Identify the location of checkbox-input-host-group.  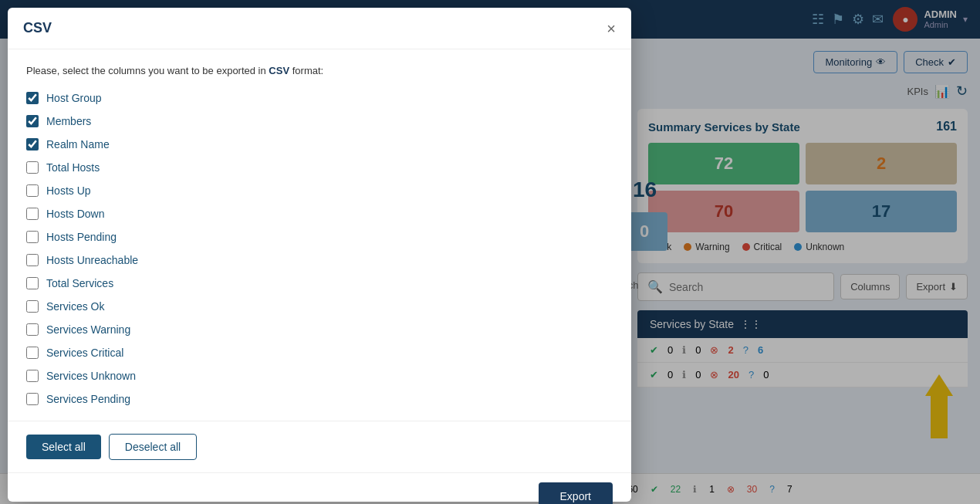
(32, 98).